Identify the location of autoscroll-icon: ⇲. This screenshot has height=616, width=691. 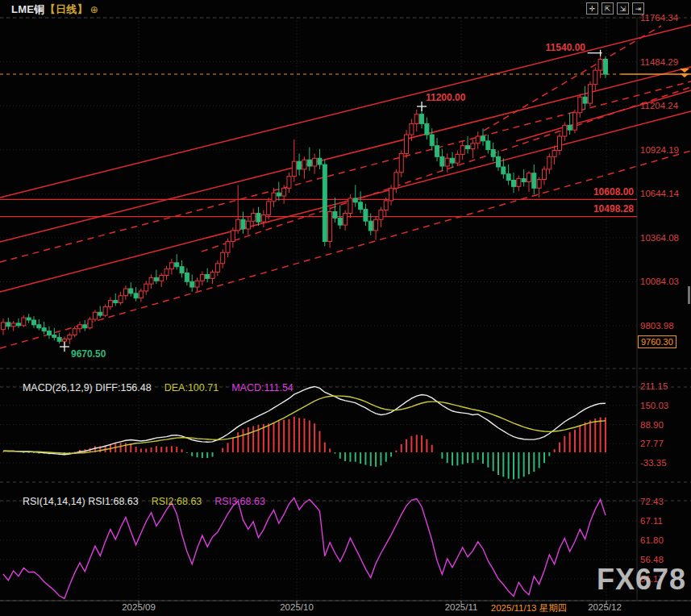
(622, 8).